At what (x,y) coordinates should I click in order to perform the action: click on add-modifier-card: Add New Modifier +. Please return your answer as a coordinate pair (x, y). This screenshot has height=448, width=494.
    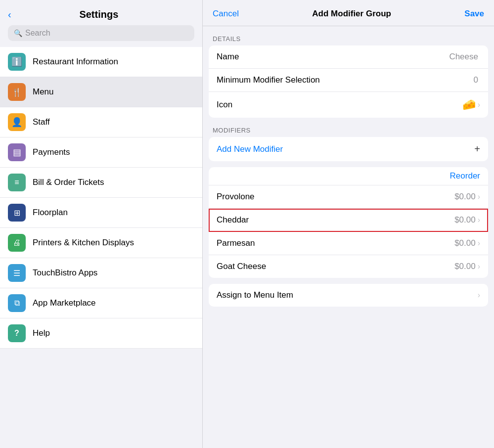
    Looking at the image, I should click on (348, 149).